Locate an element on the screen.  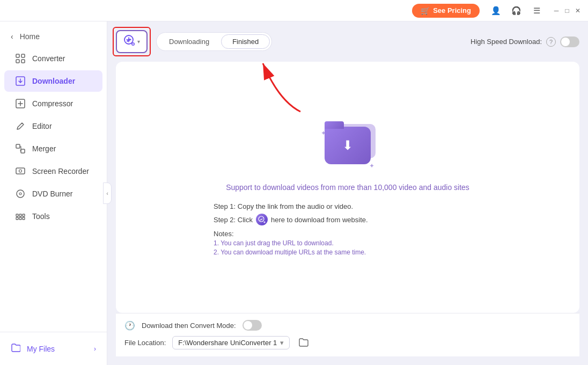
close-button: ✕ is located at coordinates (578, 11).